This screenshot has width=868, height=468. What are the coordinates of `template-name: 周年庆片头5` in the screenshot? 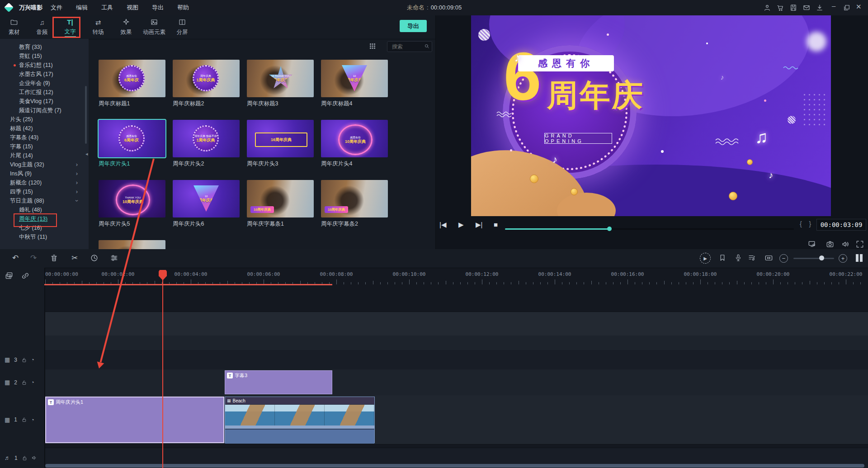 It's located at (114, 224).